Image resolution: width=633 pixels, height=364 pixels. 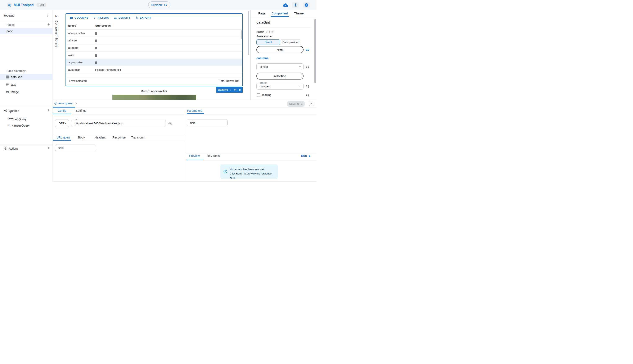 I want to click on binding-link-icon, so click(x=308, y=50).